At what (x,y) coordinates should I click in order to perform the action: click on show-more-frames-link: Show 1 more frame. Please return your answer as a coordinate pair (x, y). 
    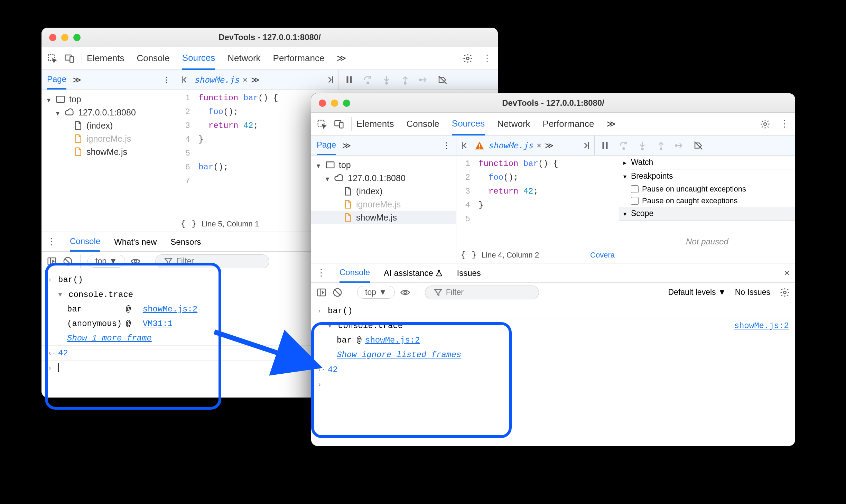
    Looking at the image, I should click on (109, 338).